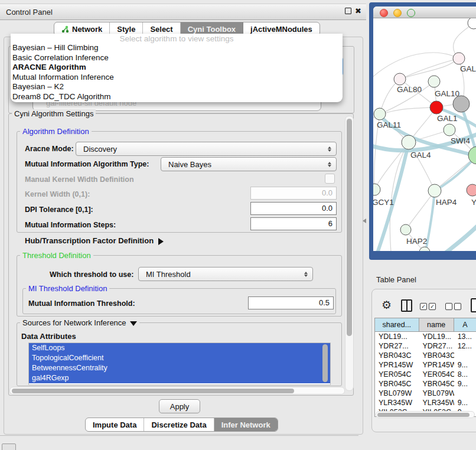 This screenshot has width=476, height=450. What do you see at coordinates (180, 369) in the screenshot?
I see `attribute-list-item: BetweennessCentrality` at bounding box center [180, 369].